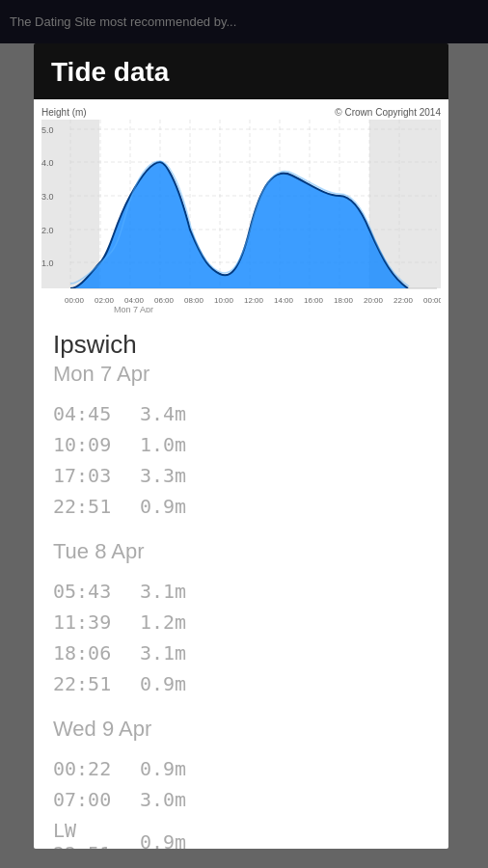  I want to click on tide-height: 3.0m, so click(163, 800).